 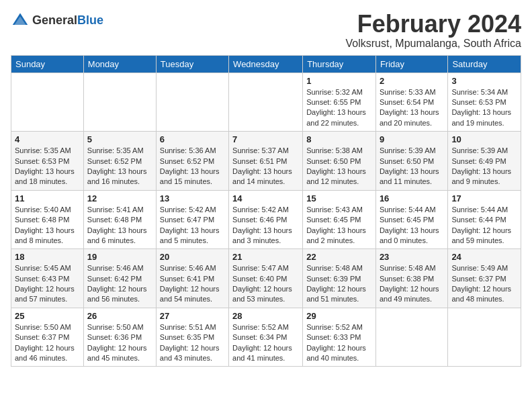 What do you see at coordinates (266, 199) in the screenshot?
I see `day-number: 14` at bounding box center [266, 199].